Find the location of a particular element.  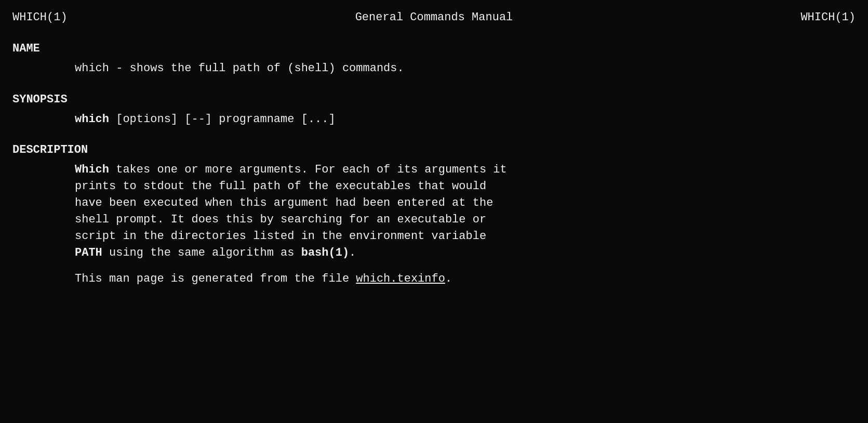

description-para1-rest: takes one or more arguments. For each of… is located at coordinates (291, 211).